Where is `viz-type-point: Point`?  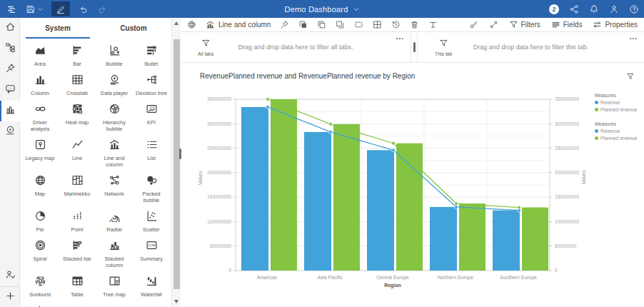 viz-type-point: Point is located at coordinates (77, 221).